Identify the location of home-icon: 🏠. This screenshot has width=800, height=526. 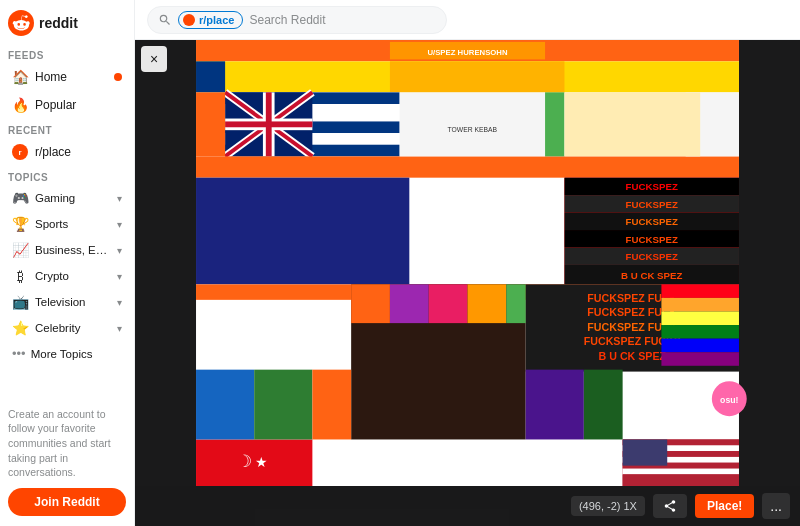
(20, 77).